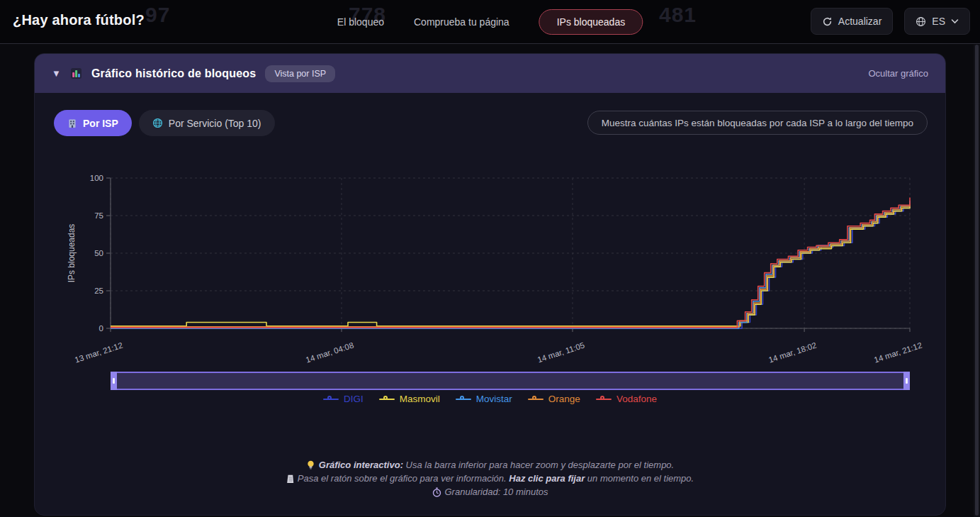 This screenshot has width=980, height=517. I want to click on refresh-button-label: Actualizar, so click(860, 21).